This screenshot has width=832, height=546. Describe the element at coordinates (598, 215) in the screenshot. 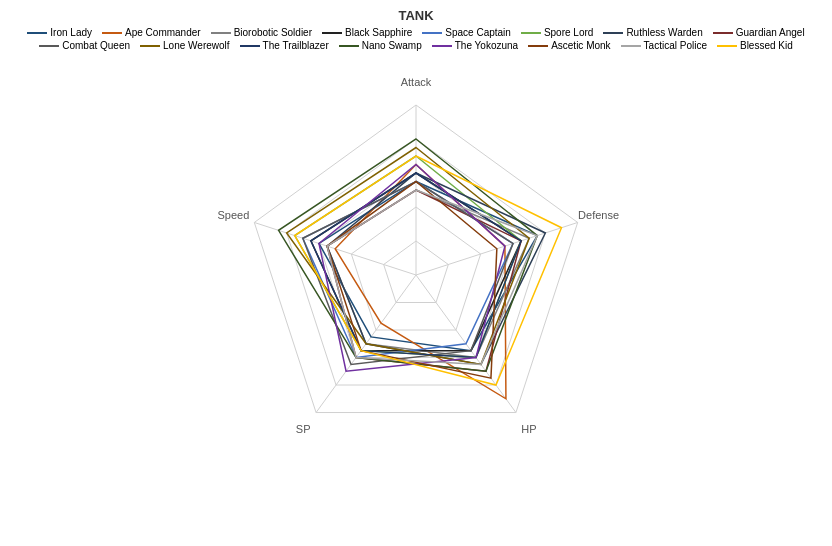

I see `svg-text: Defense` at that location.